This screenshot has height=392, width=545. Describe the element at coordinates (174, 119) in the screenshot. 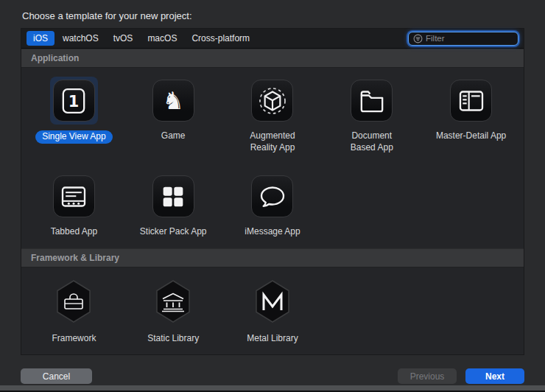

I see `template-item-game: ♞ Game` at that location.